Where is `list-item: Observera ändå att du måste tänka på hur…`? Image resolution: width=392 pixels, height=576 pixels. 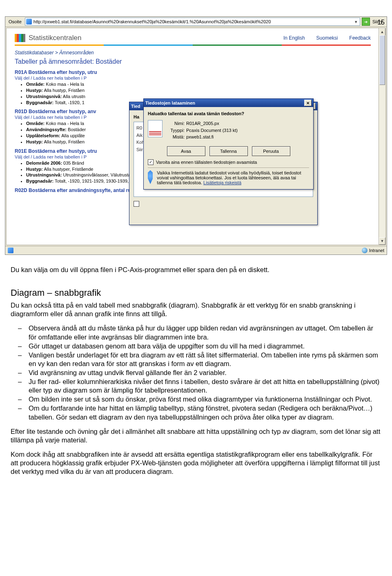 list-item: Observera ändå att du måste tänka på hur… is located at coordinates (196, 333).